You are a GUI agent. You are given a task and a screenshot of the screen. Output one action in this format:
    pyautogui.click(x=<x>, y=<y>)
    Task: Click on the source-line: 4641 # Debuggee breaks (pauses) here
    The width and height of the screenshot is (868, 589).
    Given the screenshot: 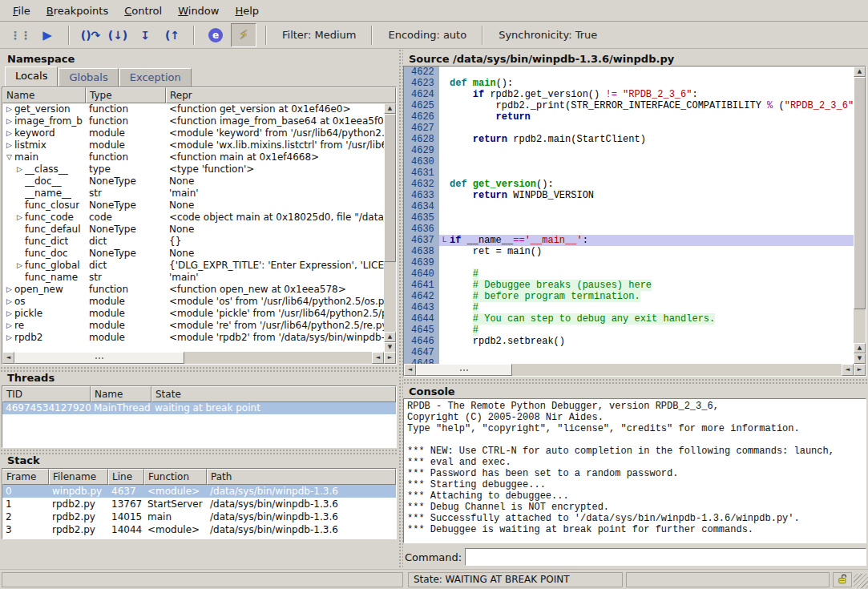 What is the action you would take?
    pyautogui.click(x=628, y=285)
    